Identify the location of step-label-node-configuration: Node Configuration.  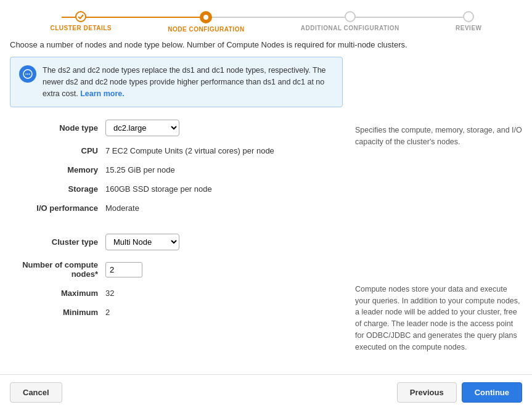
(206, 30).